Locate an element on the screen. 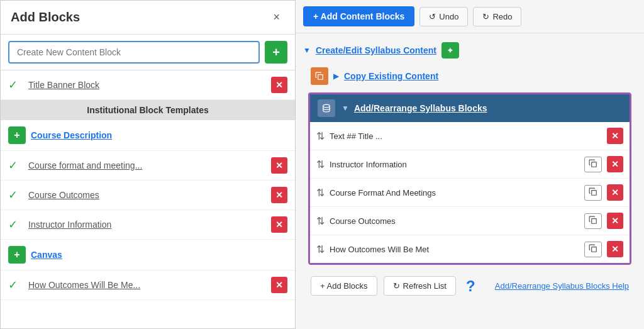  panel-header: Add Blocks × is located at coordinates (148, 18).